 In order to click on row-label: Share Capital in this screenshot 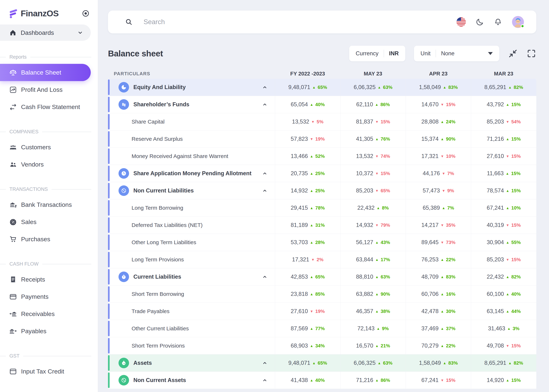, I will do `click(148, 122)`.